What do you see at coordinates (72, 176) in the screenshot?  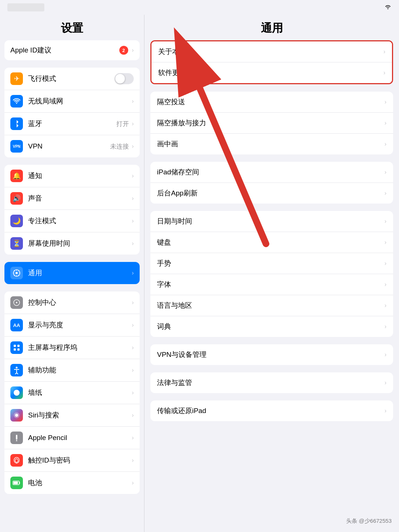 I see `sidebar-item-notifications: 🔔 通知 ›` at bounding box center [72, 176].